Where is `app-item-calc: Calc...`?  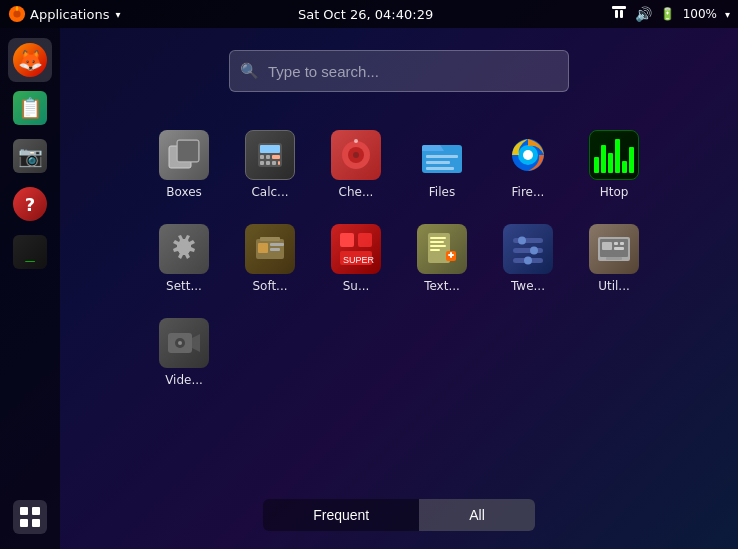 app-item-calc: Calc... is located at coordinates (270, 165).